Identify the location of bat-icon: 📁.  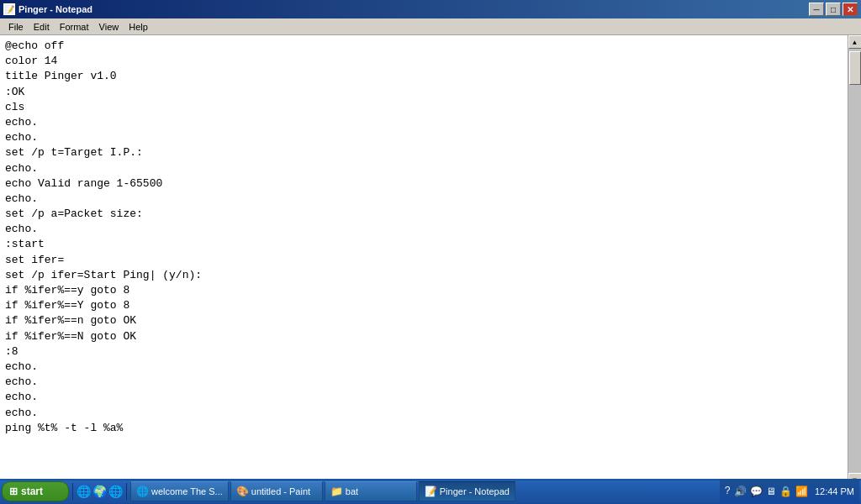
(336, 491).